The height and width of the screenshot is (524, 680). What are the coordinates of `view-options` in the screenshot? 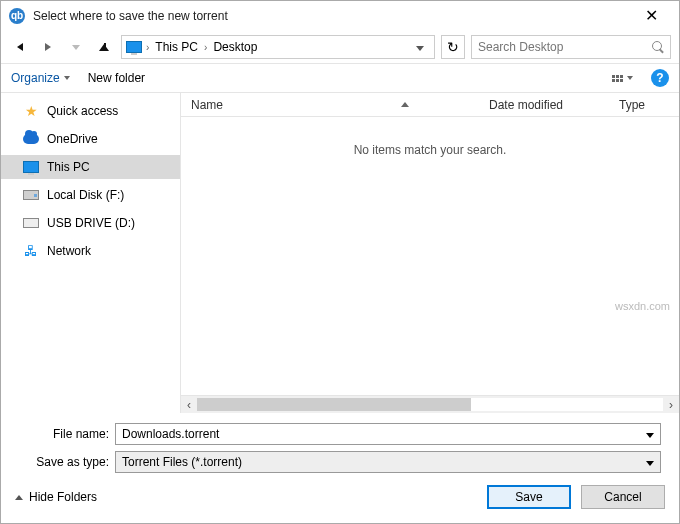 It's located at (622, 78).